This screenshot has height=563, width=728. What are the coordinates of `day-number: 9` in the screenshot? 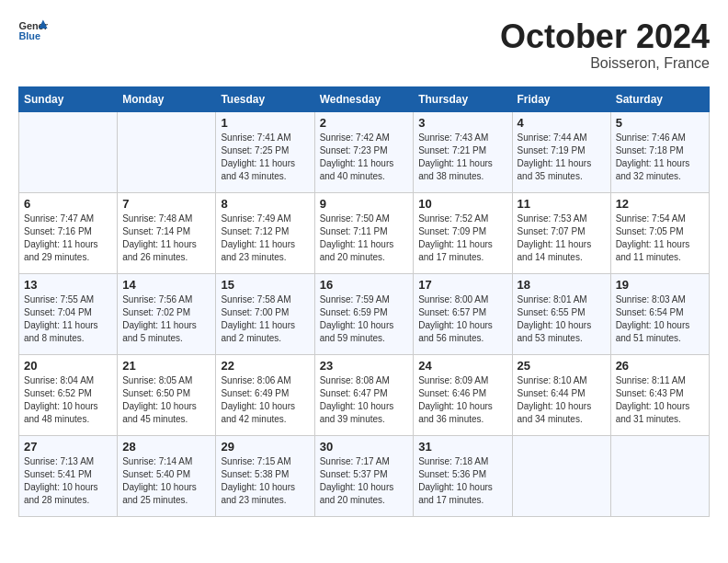 It's located at (364, 204).